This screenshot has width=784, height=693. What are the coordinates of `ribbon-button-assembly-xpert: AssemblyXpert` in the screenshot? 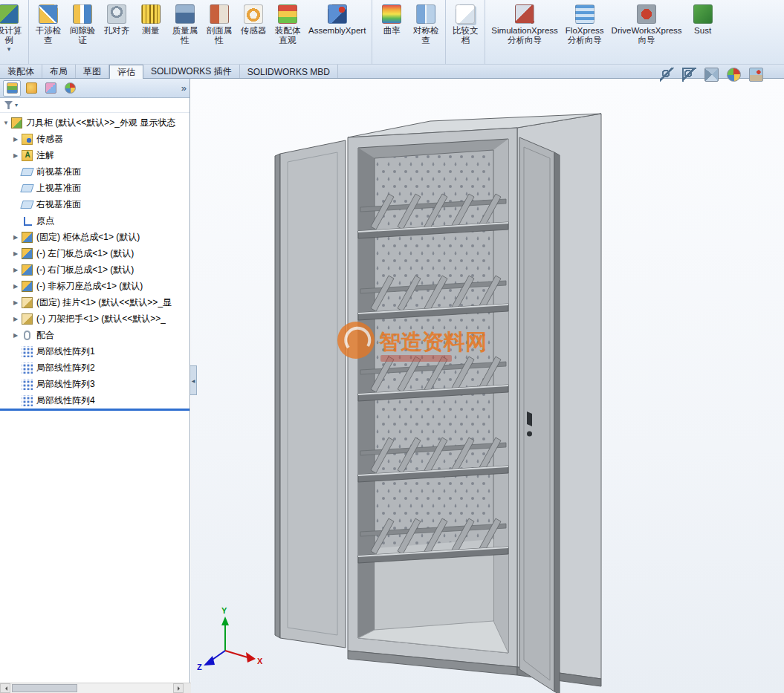 It's located at (337, 20).